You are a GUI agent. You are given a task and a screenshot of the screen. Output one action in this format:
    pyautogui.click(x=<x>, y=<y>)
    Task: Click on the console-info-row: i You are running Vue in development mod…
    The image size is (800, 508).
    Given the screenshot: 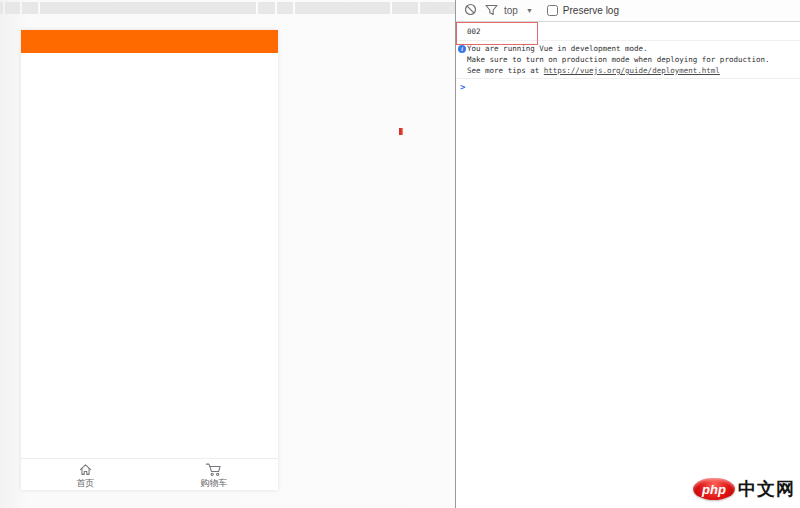 What is the action you would take?
    pyautogui.click(x=628, y=60)
    